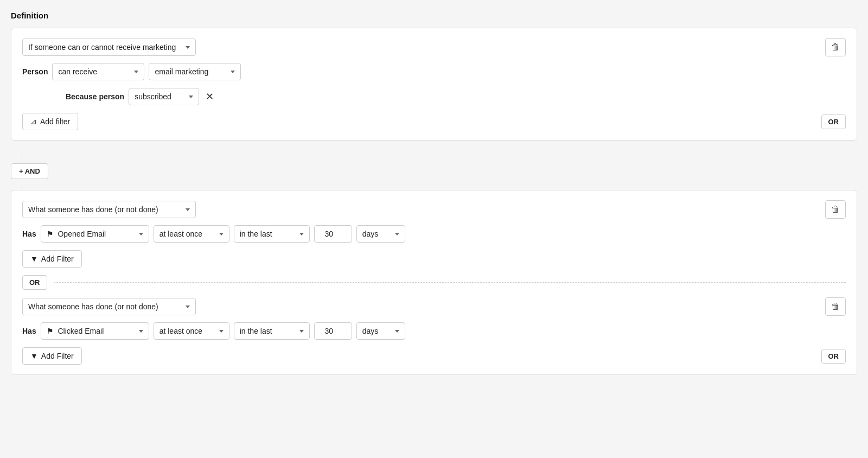 This screenshot has height=458, width=868. I want to click on or-button-1: OR, so click(834, 122).